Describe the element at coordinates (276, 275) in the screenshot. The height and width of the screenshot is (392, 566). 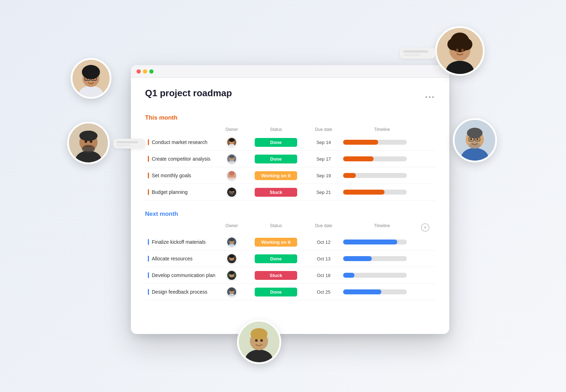
I see `status-cell: Stuck` at that location.